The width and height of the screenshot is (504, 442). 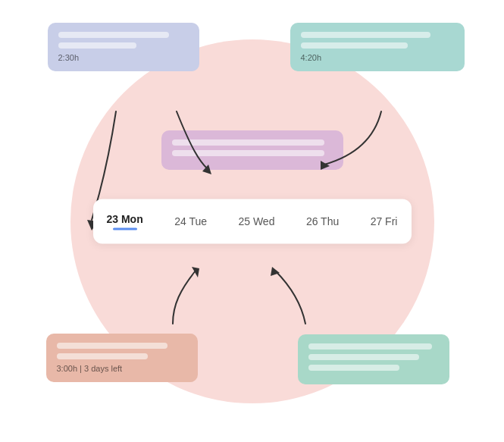 What do you see at coordinates (191, 221) in the screenshot?
I see `cal-day-tue: 24 Tue` at bounding box center [191, 221].